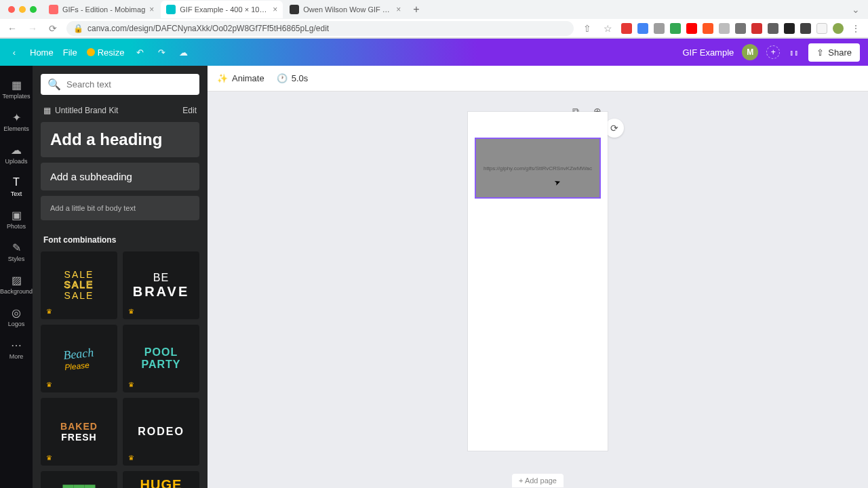 Image resolution: width=868 pixels, height=488 pixels. I want to click on text-icon: T, so click(16, 182).